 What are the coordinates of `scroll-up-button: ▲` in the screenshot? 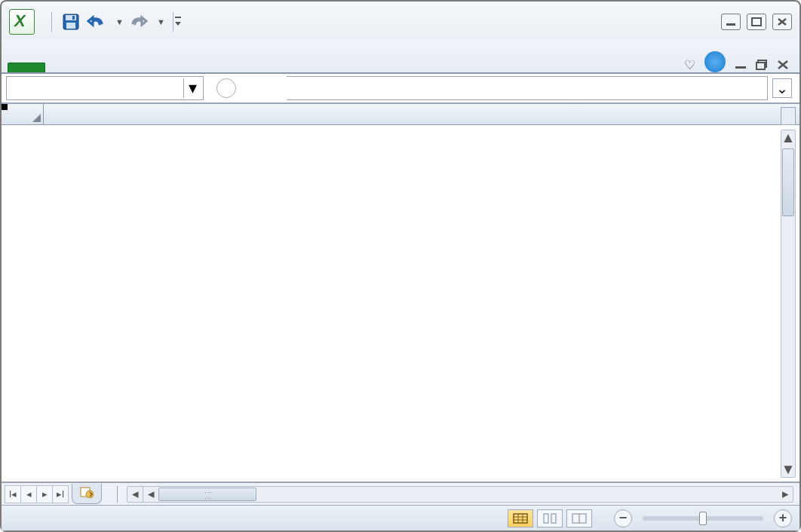 It's located at (788, 138).